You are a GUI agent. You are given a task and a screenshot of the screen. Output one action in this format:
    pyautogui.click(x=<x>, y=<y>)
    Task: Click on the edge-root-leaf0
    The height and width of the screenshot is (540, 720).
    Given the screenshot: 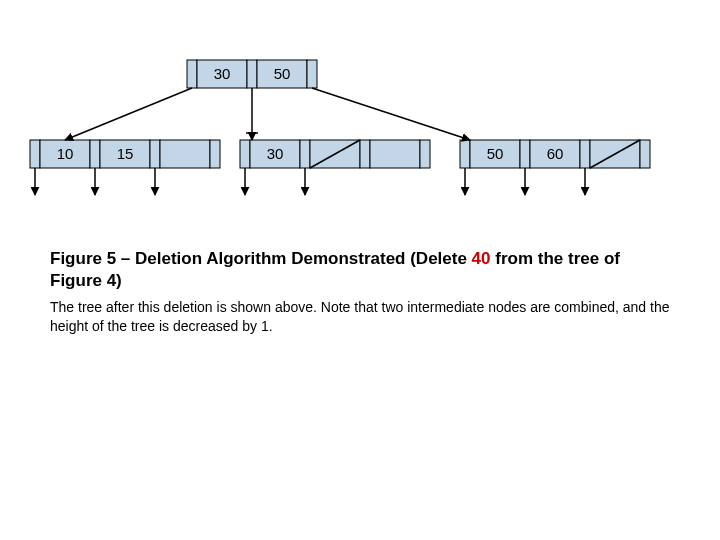 What is the action you would take?
    pyautogui.click(x=128, y=114)
    